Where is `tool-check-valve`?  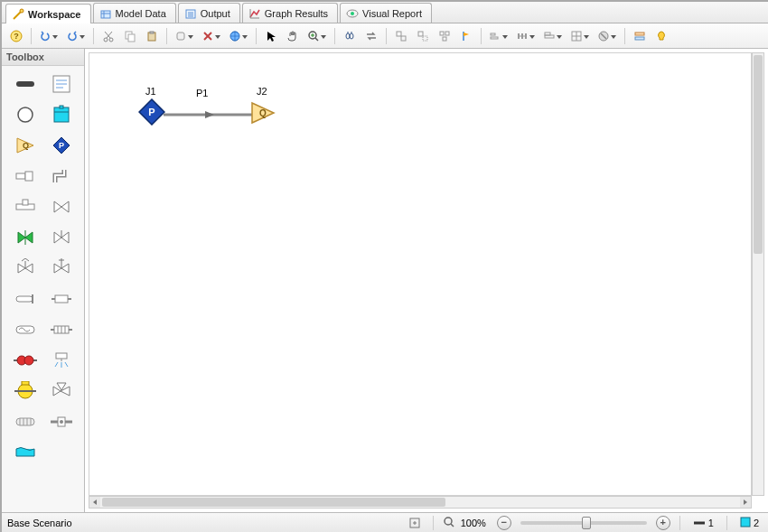 tool-check-valve is located at coordinates (25, 238).